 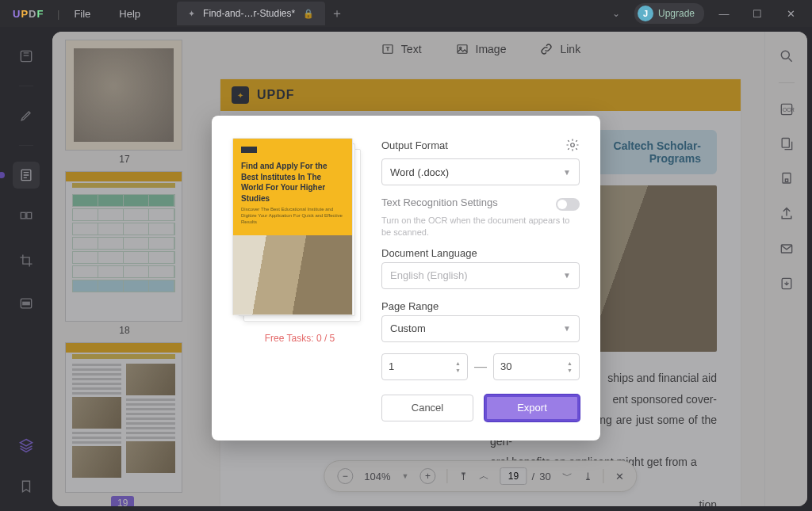 What do you see at coordinates (251, 13) in the screenshot?
I see `document-tab: ✦ Find-and-…r-Studies* 🔒` at bounding box center [251, 13].